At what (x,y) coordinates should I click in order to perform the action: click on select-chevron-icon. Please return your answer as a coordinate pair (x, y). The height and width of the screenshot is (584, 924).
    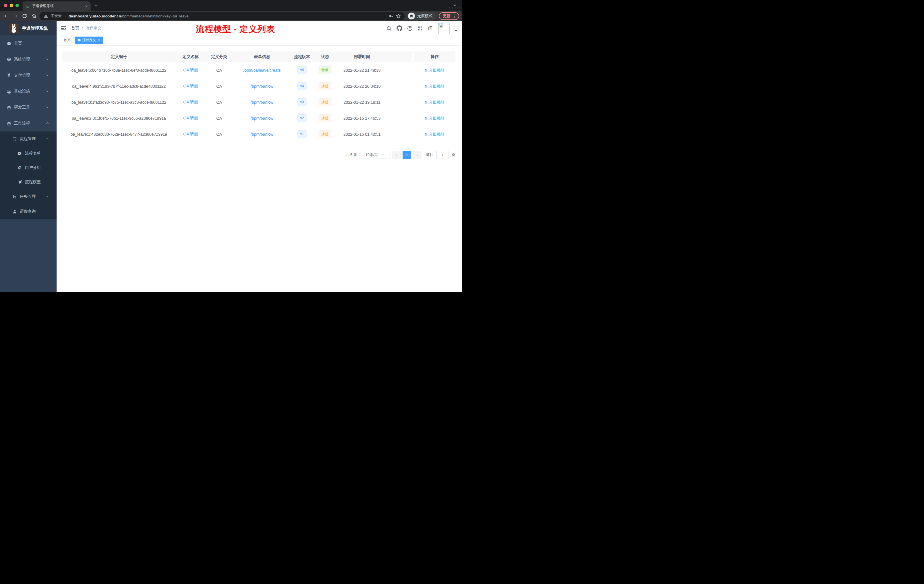
    Looking at the image, I should click on (383, 155).